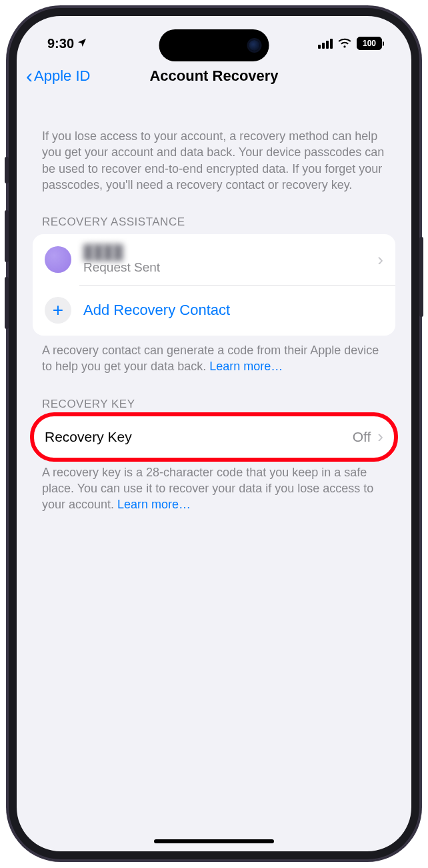  I want to click on volume-up-button, so click(7, 236).